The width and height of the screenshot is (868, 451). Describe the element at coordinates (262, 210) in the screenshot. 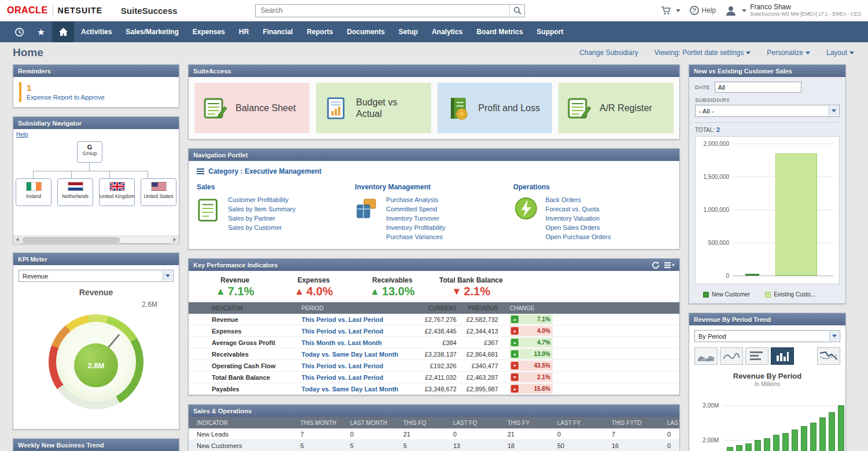

I see `link-sales-by-item-summary: Sales by Item Summary` at that location.